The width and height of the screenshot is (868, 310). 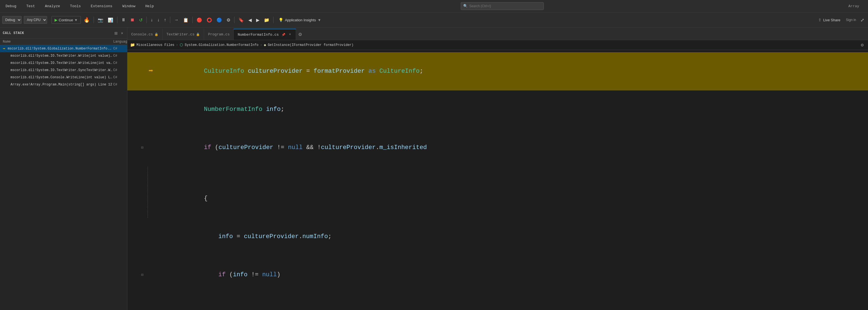 I want to click on call-stack-panel: Call Stack ⊞ × Name Language ➡ mscorlib.…, so click(x=64, y=169).